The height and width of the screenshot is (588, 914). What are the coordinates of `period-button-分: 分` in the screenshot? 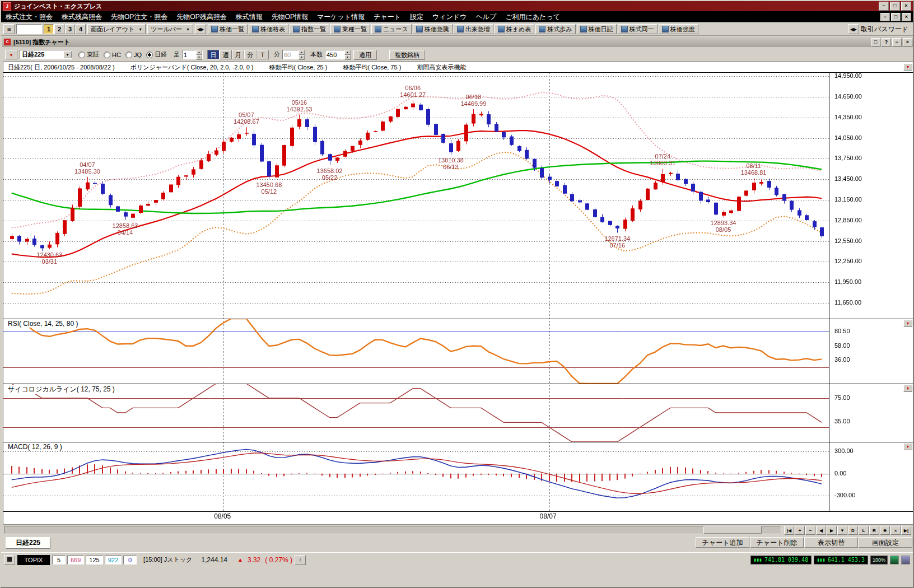 It's located at (250, 55).